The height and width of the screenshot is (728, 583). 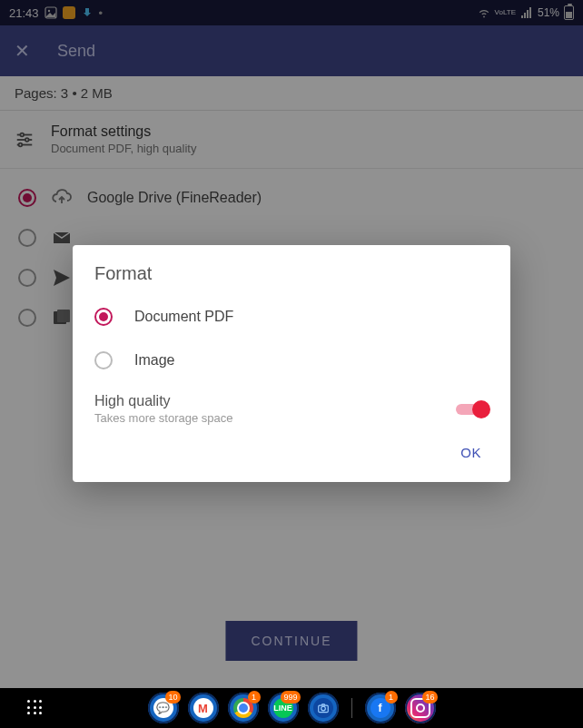 I want to click on option-label: Image, so click(x=154, y=360).